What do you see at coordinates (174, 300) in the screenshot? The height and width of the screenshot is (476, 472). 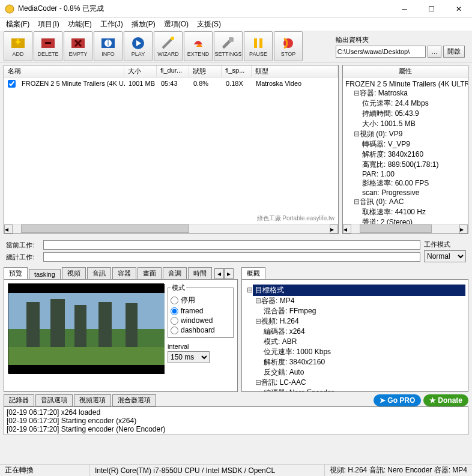 I see `radio-disabled` at bounding box center [174, 300].